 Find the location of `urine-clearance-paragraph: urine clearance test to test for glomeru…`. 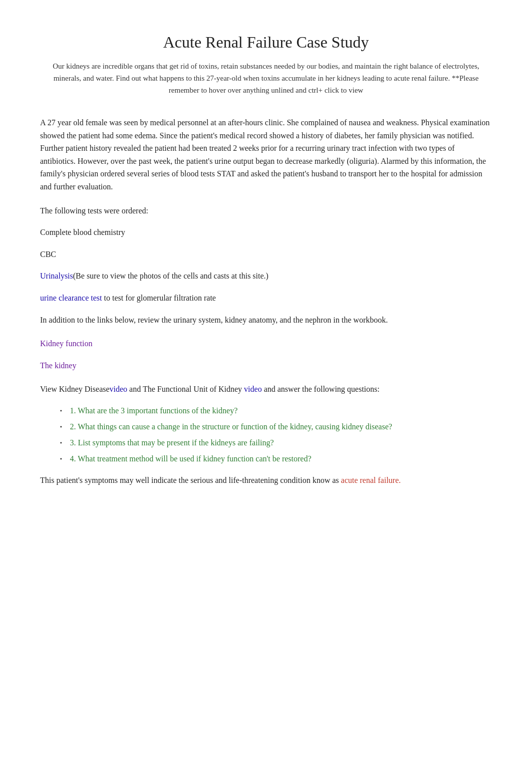

urine-clearance-paragraph: urine clearance test to test for glomeru… is located at coordinates (266, 298).